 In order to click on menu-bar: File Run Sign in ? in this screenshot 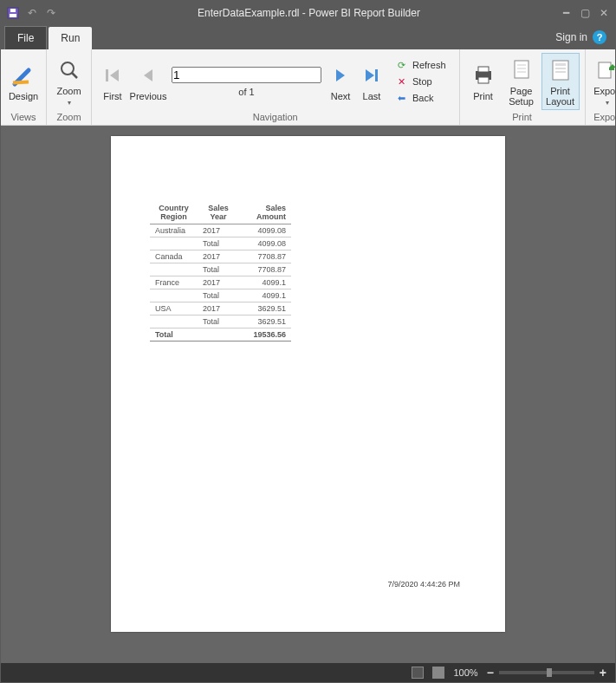, I will do `click(308, 37)`.